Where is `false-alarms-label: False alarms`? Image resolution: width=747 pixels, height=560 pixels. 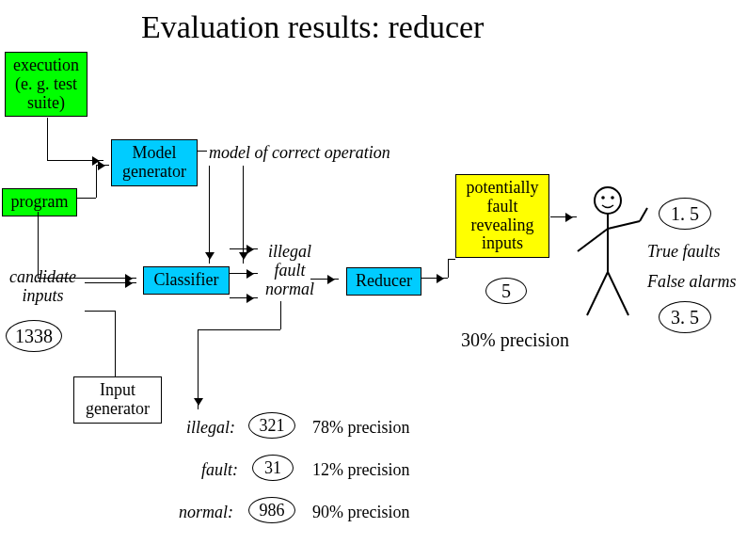 false-alarms-label: False alarms is located at coordinates (692, 282).